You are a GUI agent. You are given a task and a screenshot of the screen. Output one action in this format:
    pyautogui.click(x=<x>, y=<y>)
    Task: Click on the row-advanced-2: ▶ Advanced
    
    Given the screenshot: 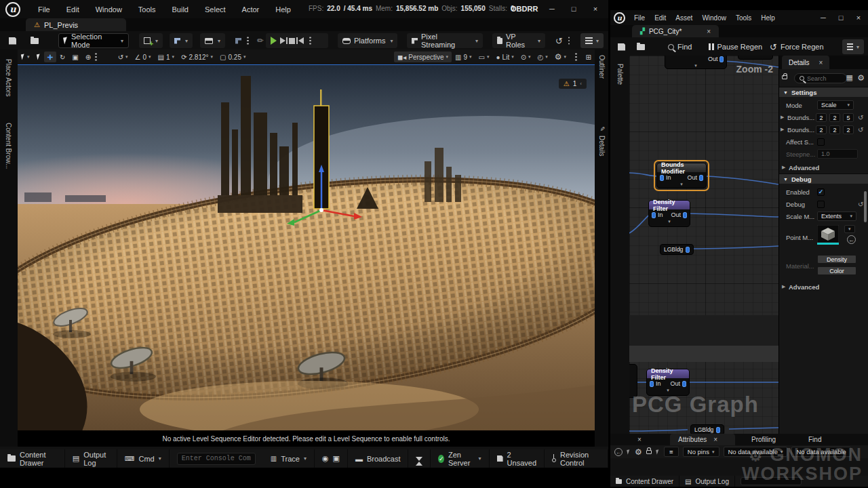 What is the action you would take?
    pyautogui.click(x=823, y=287)
    